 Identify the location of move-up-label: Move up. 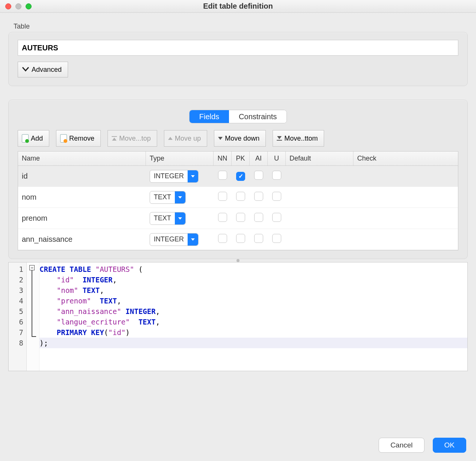
(188, 138).